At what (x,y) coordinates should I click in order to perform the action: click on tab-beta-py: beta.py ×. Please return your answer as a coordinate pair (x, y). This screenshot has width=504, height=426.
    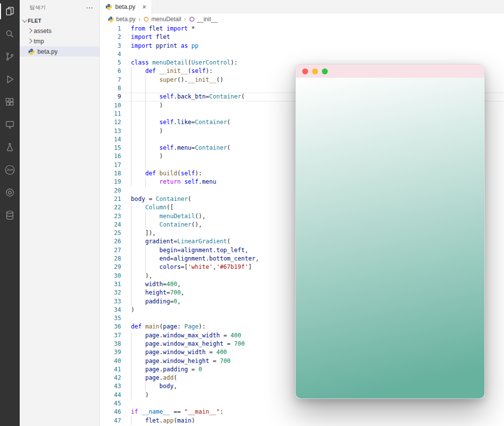
    Looking at the image, I should click on (126, 7).